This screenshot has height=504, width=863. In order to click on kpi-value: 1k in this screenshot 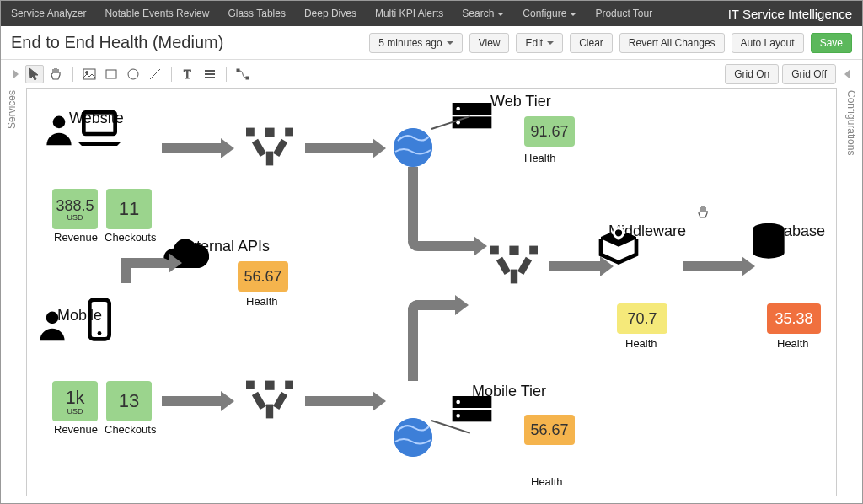, I will do `click(74, 398)`.